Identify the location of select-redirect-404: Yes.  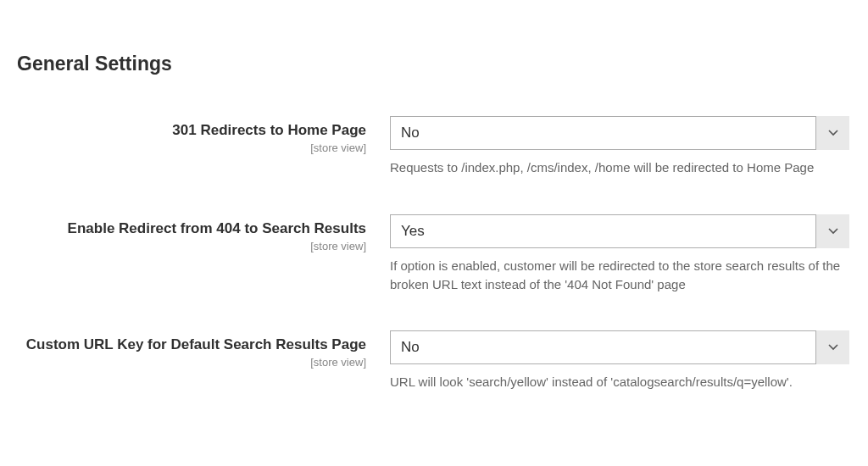
(620, 231).